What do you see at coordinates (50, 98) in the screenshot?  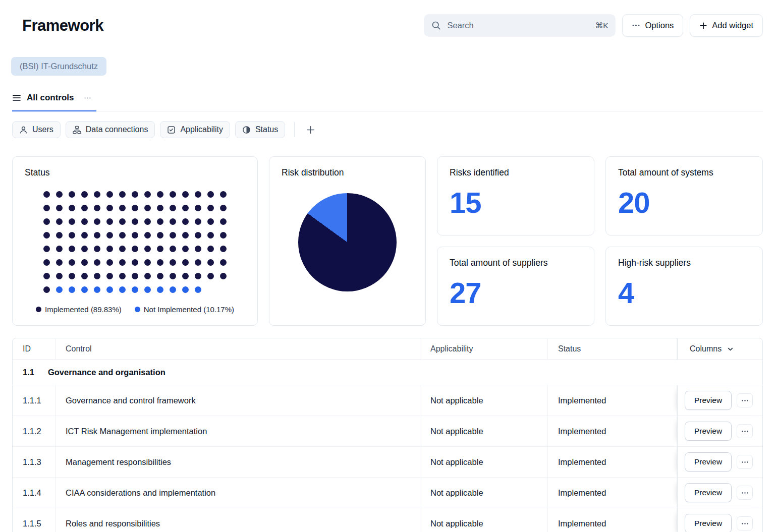 I see `tab-label: All controls` at bounding box center [50, 98].